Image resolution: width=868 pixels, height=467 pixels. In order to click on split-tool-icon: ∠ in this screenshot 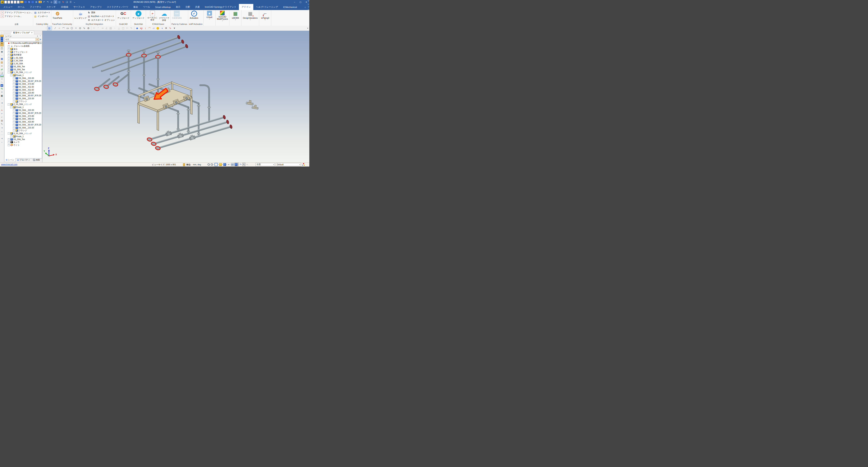, I will do `click(106, 28)`.